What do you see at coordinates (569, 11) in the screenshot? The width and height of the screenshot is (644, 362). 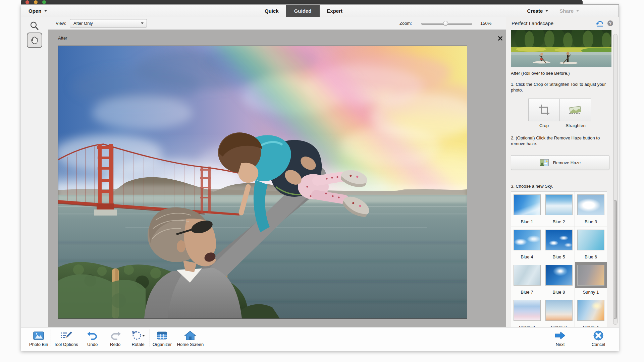 I see `share-button: Share` at bounding box center [569, 11].